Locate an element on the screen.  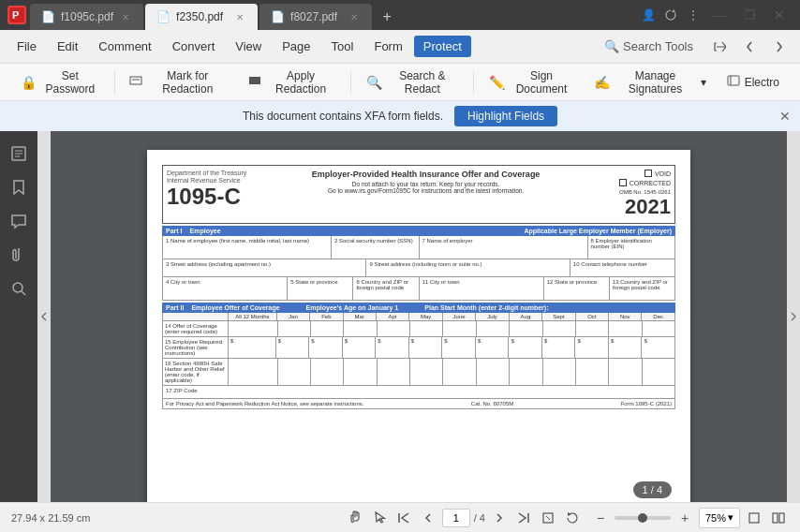
menu-view: View is located at coordinates (248, 47).